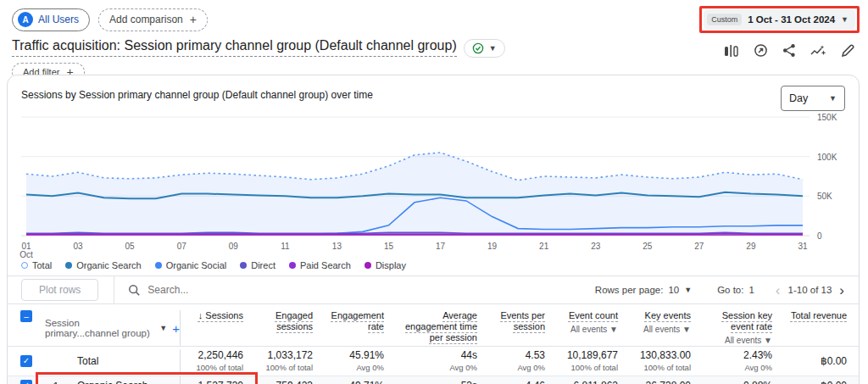 This screenshot has height=384, width=868. What do you see at coordinates (478, 48) in the screenshot?
I see `check-circle-icon` at bounding box center [478, 48].